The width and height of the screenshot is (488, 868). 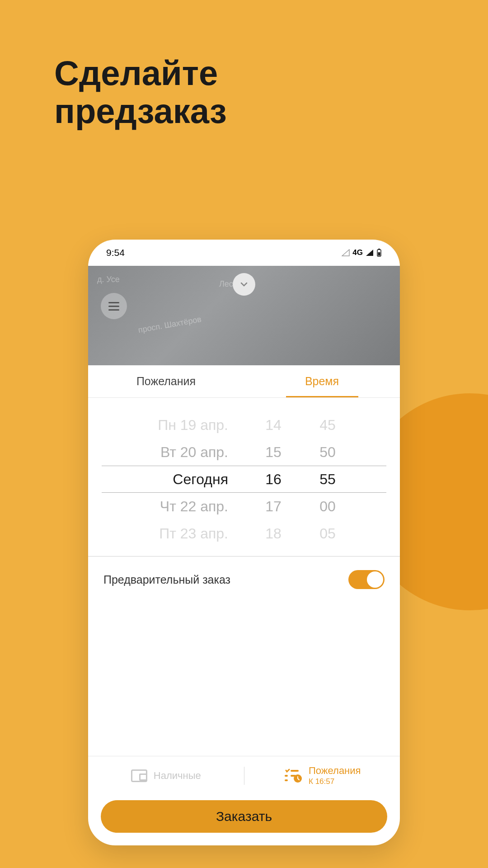 What do you see at coordinates (244, 479) in the screenshot?
I see `picker-row-selected: Сегодня 16 55` at bounding box center [244, 479].